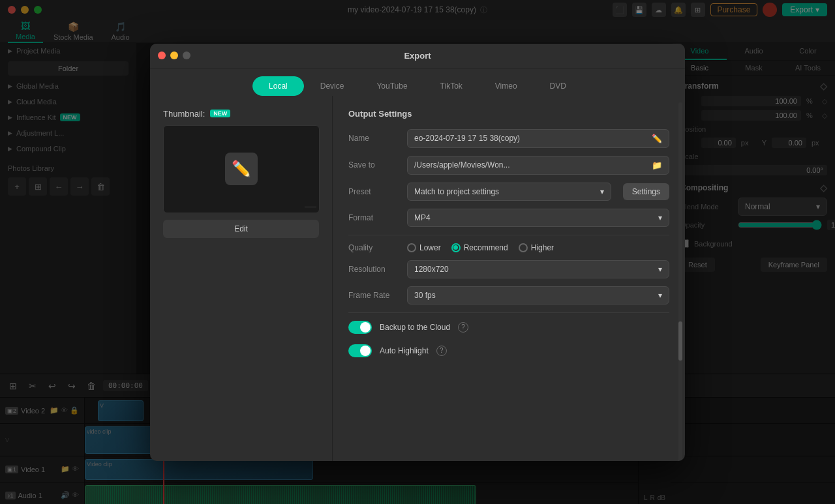 The image size is (835, 504). Describe the element at coordinates (456, 248) in the screenshot. I see `quality-recommend-radio` at that location.